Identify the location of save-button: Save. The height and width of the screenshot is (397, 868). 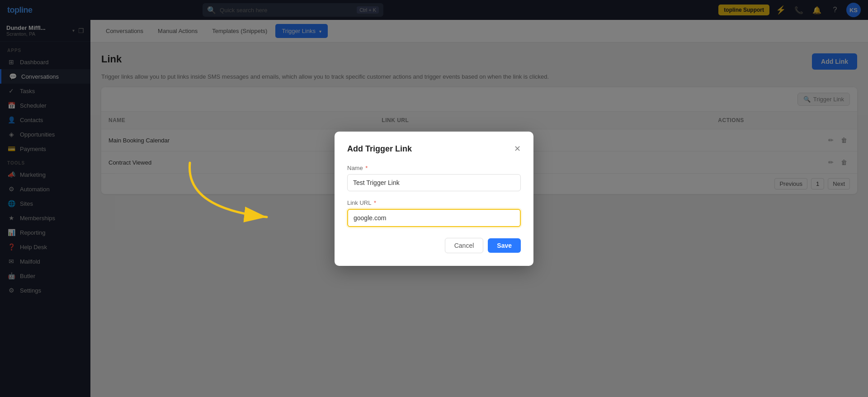
(505, 246).